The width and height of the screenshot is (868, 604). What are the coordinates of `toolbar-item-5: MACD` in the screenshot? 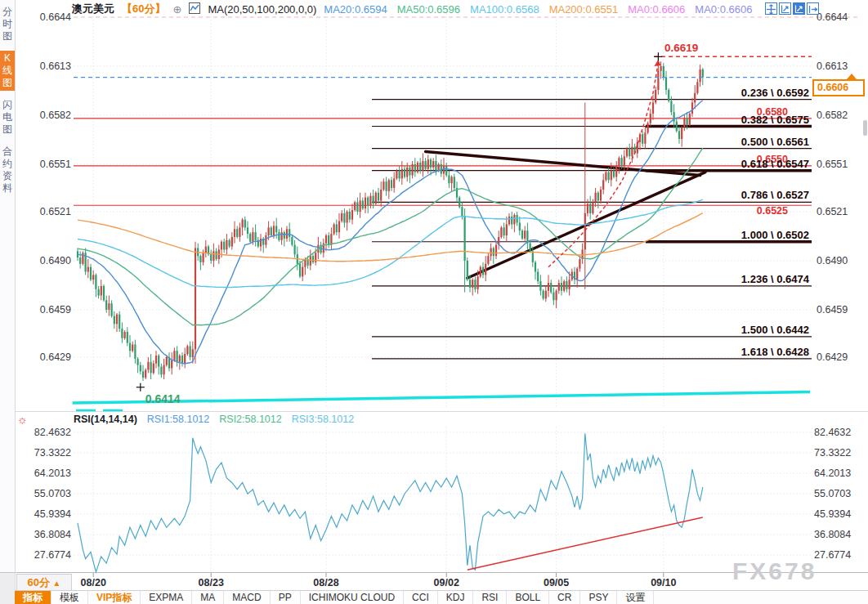 It's located at (247, 597).